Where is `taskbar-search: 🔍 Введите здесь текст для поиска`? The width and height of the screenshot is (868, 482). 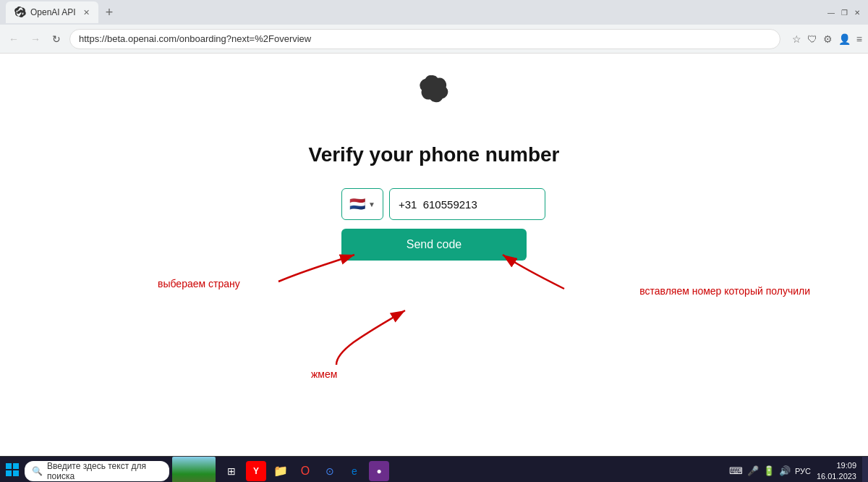
taskbar-search: 🔍 Введите здесь текст для поиска is located at coordinates (97, 471).